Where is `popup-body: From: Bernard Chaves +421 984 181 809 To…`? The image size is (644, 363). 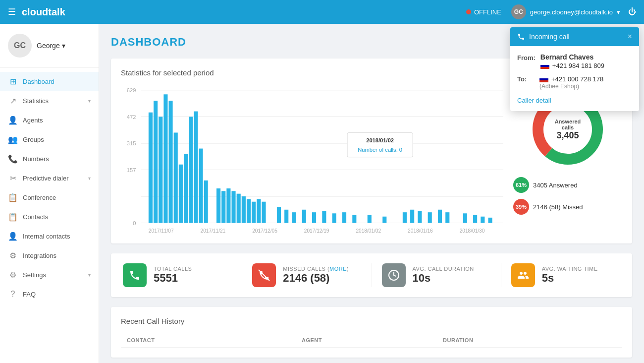 popup-body: From: Bernard Chaves +421 984 181 809 To… is located at coordinates (575, 78).